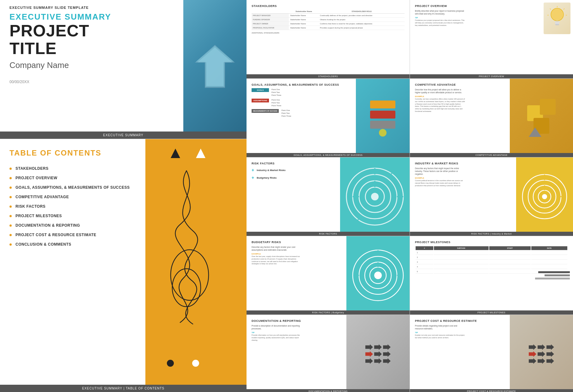 The width and height of the screenshot is (573, 392). I want to click on competitive-advantage-slide: COMPETITIVE ADVANTAGE Describe how this …, so click(491, 118).